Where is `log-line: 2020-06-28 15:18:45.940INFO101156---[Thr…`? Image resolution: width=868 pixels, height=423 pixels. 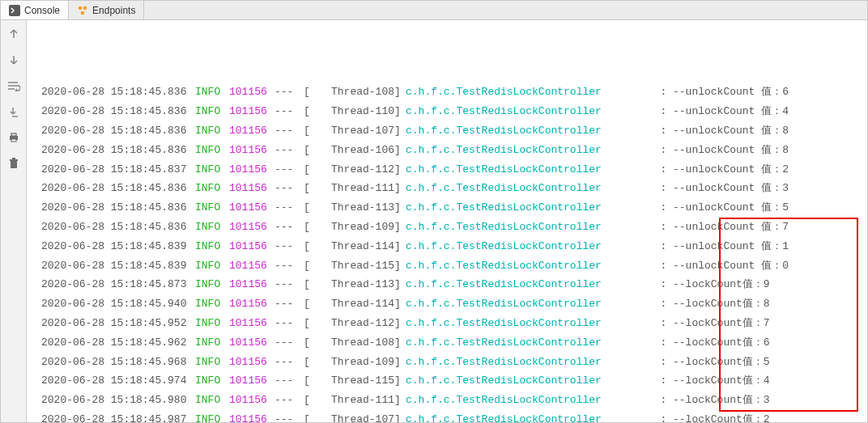 log-line: 2020-06-28 15:18:45.940INFO101156---[Thr… is located at coordinates (454, 304).